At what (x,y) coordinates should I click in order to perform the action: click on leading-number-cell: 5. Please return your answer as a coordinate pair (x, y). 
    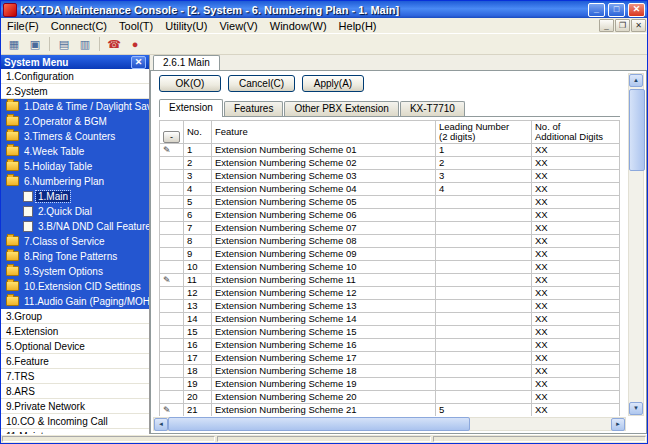
    Looking at the image, I should click on (484, 410).